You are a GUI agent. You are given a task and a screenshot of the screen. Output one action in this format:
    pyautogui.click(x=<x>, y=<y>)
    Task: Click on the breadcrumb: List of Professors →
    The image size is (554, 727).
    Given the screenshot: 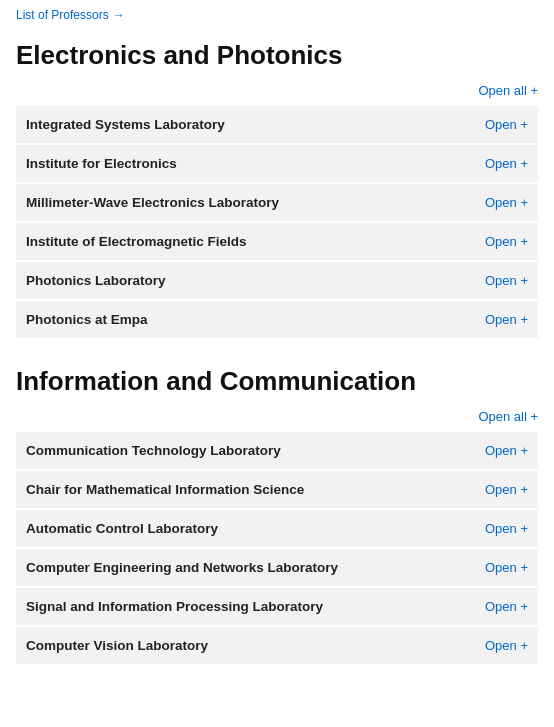 What is the action you would take?
    pyautogui.click(x=277, y=15)
    